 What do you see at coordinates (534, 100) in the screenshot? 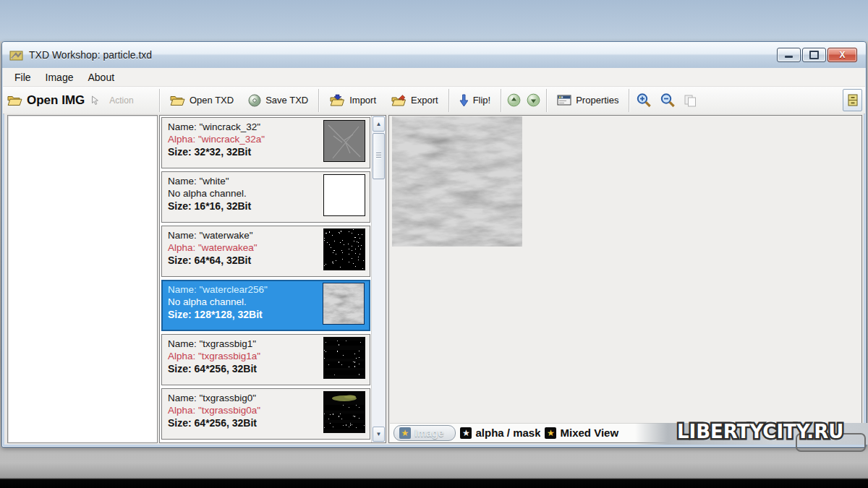
I see `round-down-icon` at bounding box center [534, 100].